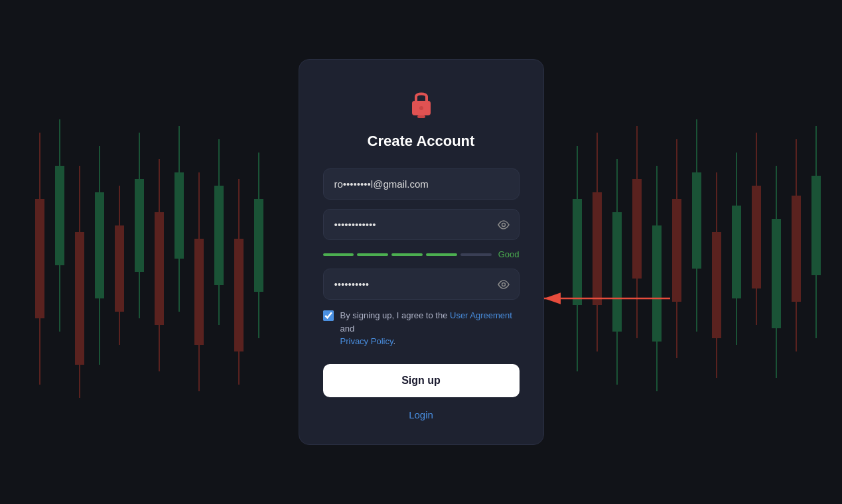 The width and height of the screenshot is (842, 504). I want to click on password-input-wrapper, so click(421, 224).